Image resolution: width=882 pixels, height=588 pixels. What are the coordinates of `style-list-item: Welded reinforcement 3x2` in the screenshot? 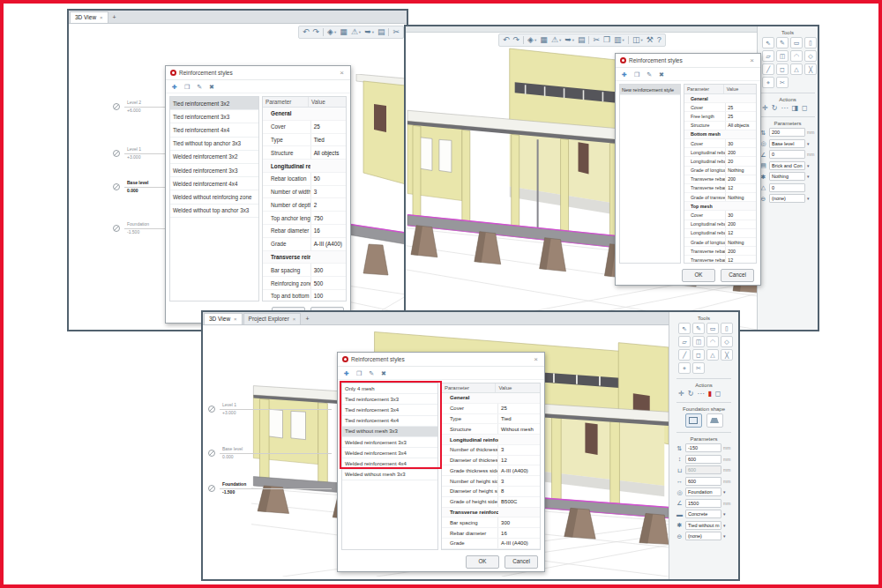 It's located at (214, 157).